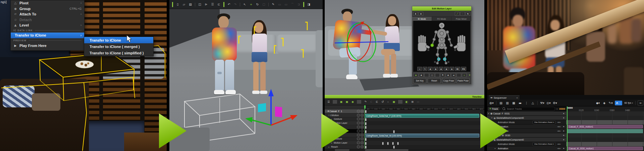  Describe the element at coordinates (463, 14) in the screenshot. I see `eml-tool-icon: ∷` at that location.